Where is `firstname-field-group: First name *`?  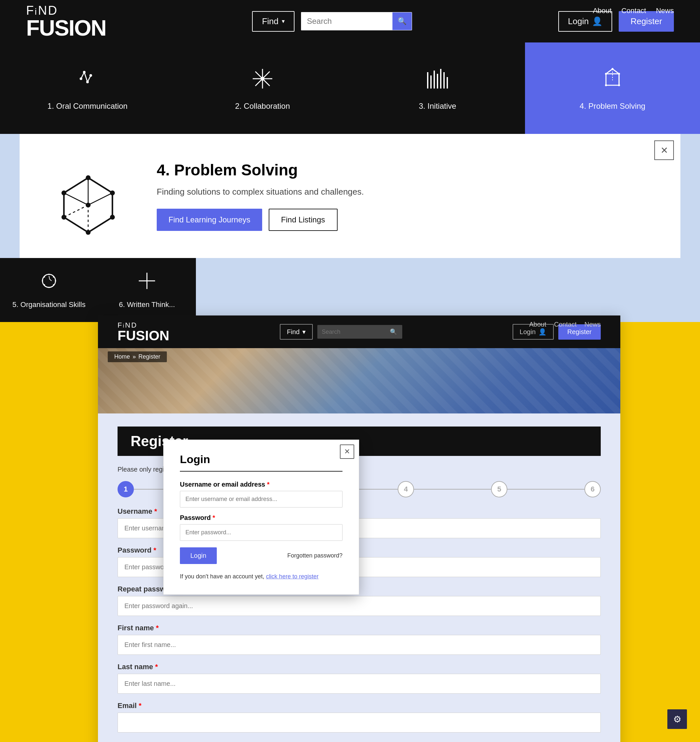 firstname-field-group: First name * is located at coordinates (359, 639).